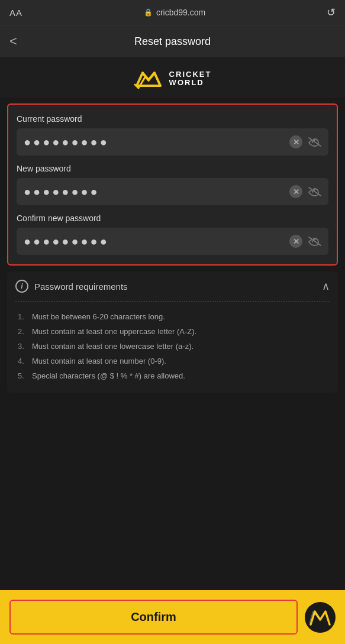 This screenshot has height=644, width=345. I want to click on req-num: 3., so click(22, 347).